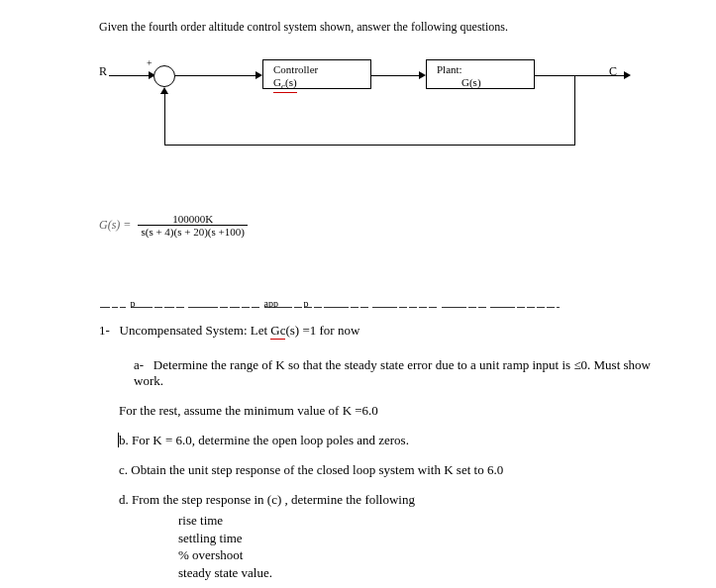  Describe the element at coordinates (115, 226) in the screenshot. I see `eq-lhs: G(s) =` at that location.